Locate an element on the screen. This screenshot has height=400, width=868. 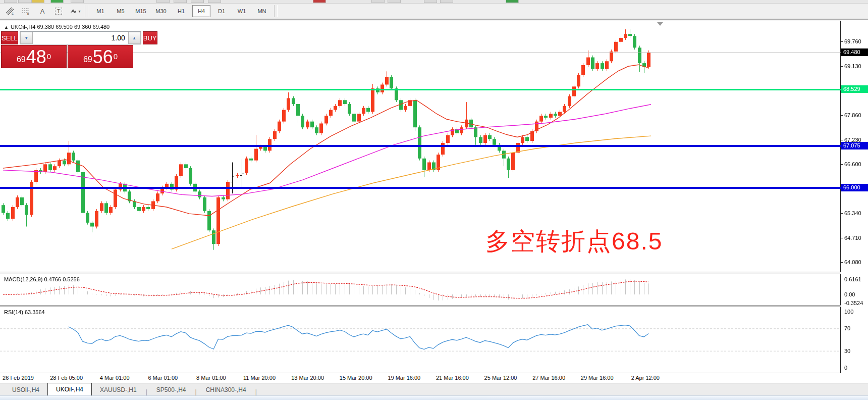
chart-tab-china300h4: CHINA300-,H4 is located at coordinates (226, 390).